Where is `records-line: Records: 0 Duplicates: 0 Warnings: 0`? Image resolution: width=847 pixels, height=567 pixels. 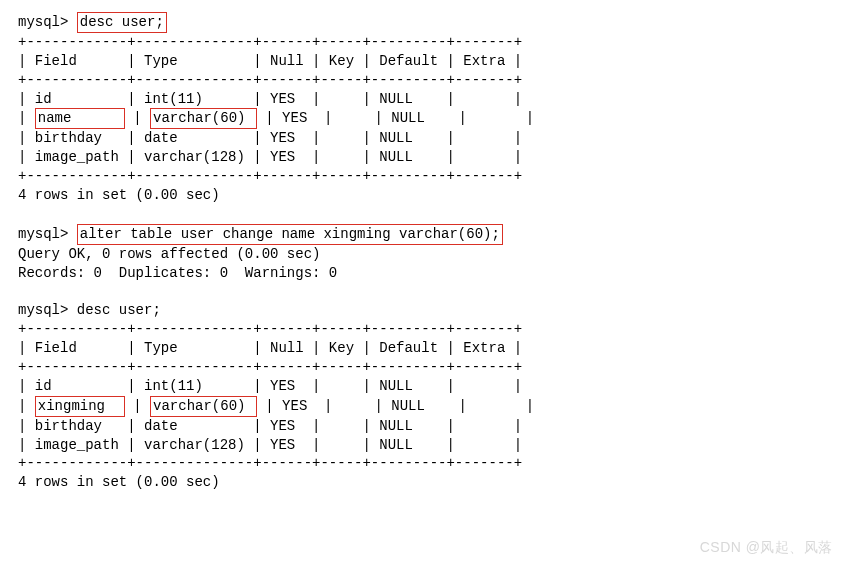
records-line: Records: 0 Duplicates: 0 Warnings: 0 is located at coordinates (424, 274).